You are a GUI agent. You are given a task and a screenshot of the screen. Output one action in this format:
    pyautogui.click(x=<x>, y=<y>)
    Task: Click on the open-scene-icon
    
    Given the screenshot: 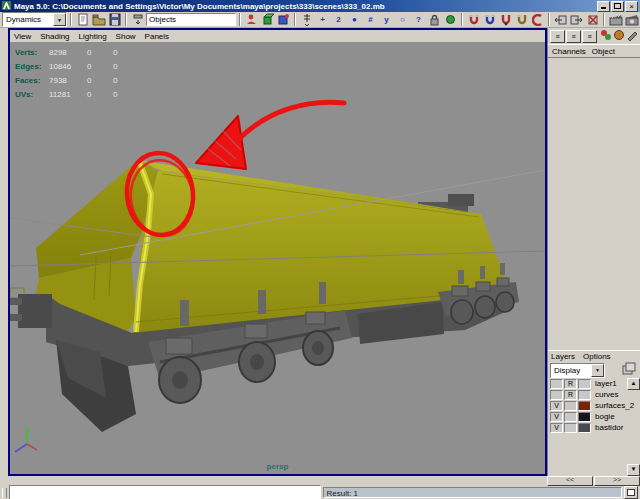 What is the action you would take?
    pyautogui.click(x=98, y=20)
    